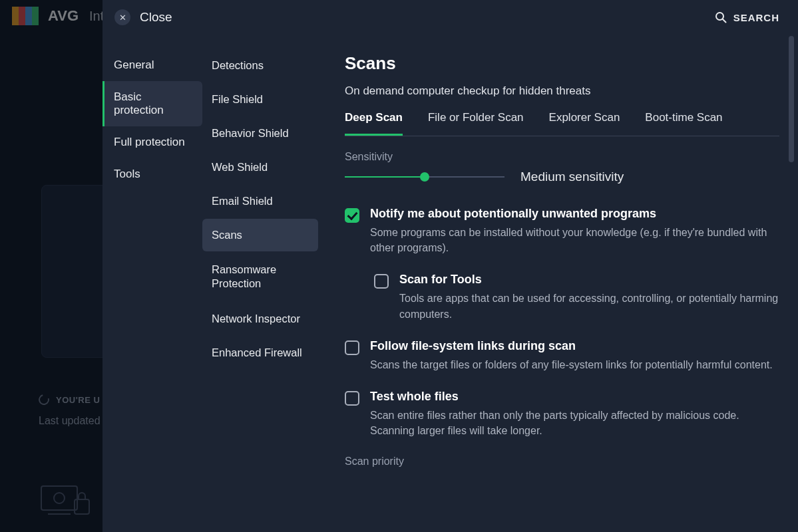  Describe the element at coordinates (260, 201) in the screenshot. I see `subnav-email-shield: Email Shield` at that location.